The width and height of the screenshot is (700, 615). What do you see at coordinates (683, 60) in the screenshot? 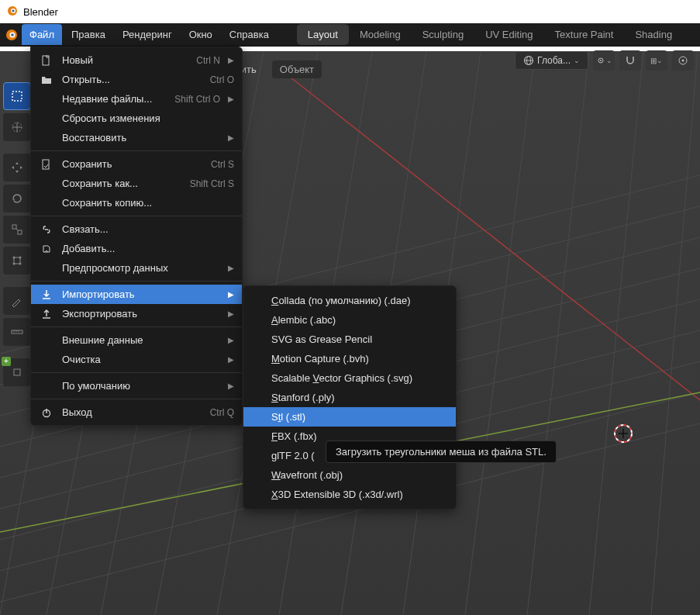
I see `proportional-toggle` at bounding box center [683, 60].